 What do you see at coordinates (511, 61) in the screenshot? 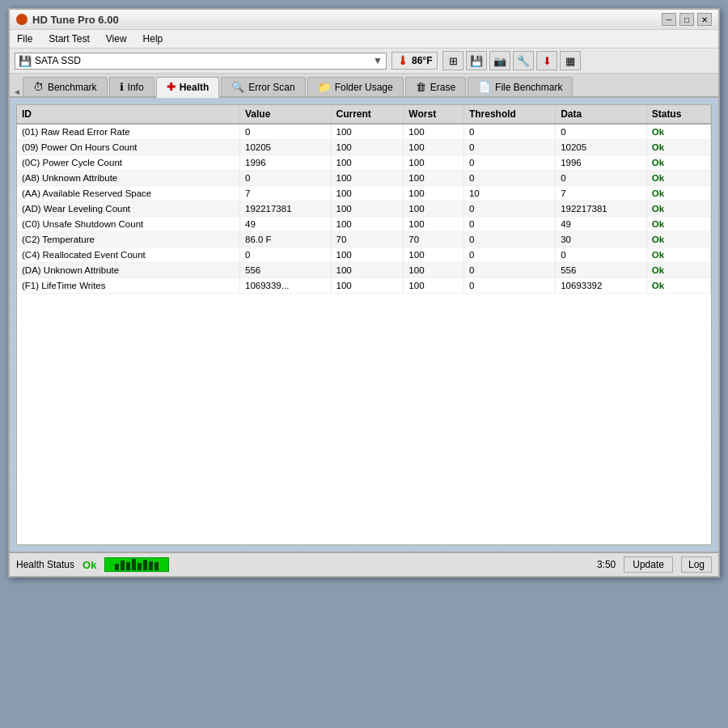
I see `toolbar-icons: ⊞ 💾 📷 🔧 ⬇ ▦` at bounding box center [511, 61].